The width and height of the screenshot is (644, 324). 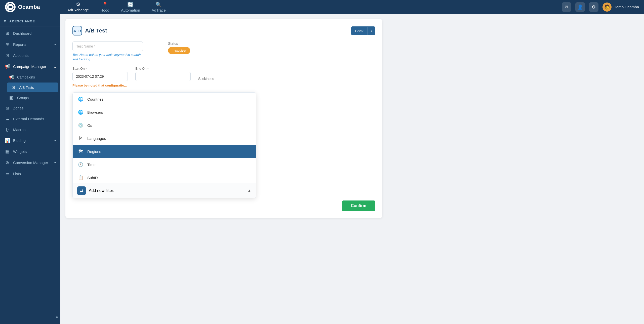 I want to click on date-row: Start On * End On * Stickiness, so click(x=224, y=74).